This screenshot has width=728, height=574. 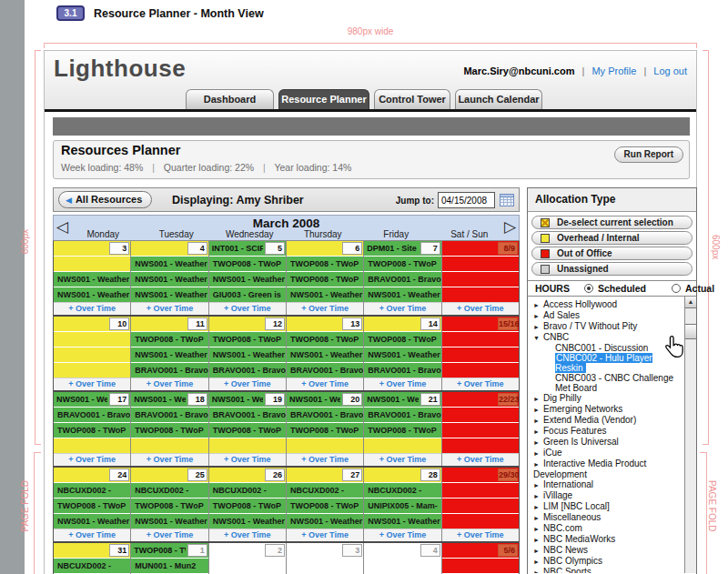 I want to click on day-allocation-band: 28, so click(x=402, y=475).